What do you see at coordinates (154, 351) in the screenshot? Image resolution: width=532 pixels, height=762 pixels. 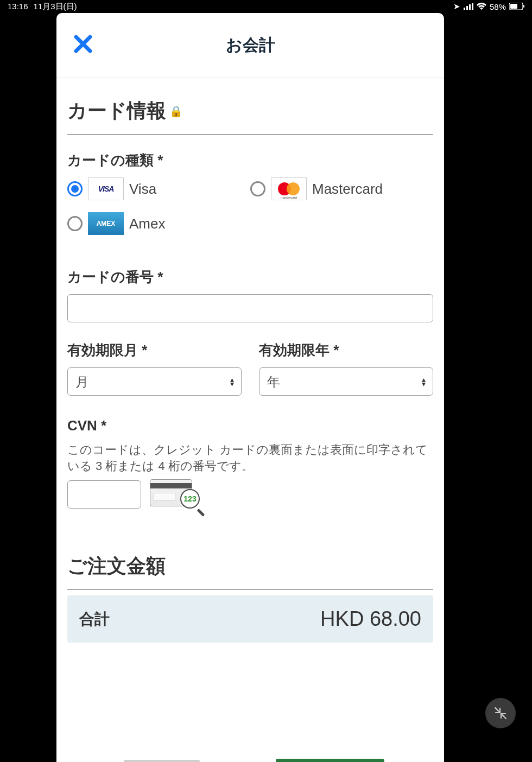 I see `exp-month-label: 有効期限月 *` at bounding box center [154, 351].